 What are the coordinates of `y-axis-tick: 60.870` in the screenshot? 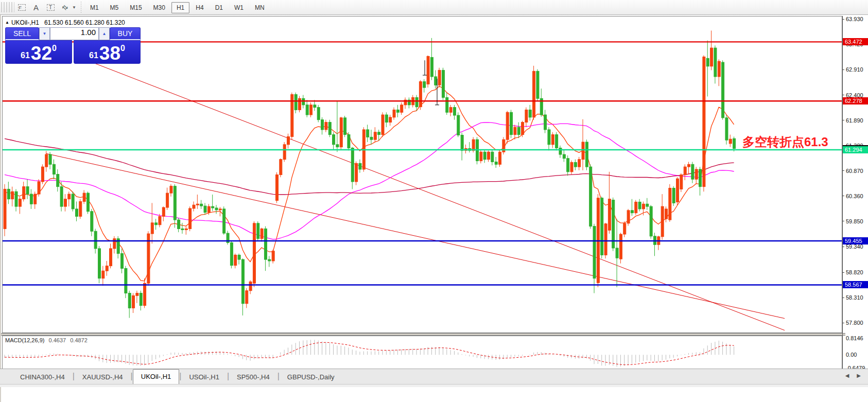 It's located at (855, 171).